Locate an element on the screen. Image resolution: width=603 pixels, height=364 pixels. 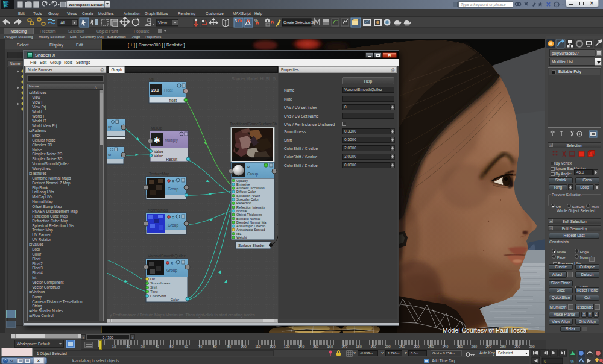
svg-text:y Performance / Texture Maps M: y Performance / Texture Maps Maximum. Th… is located at coordinates (183, 315).